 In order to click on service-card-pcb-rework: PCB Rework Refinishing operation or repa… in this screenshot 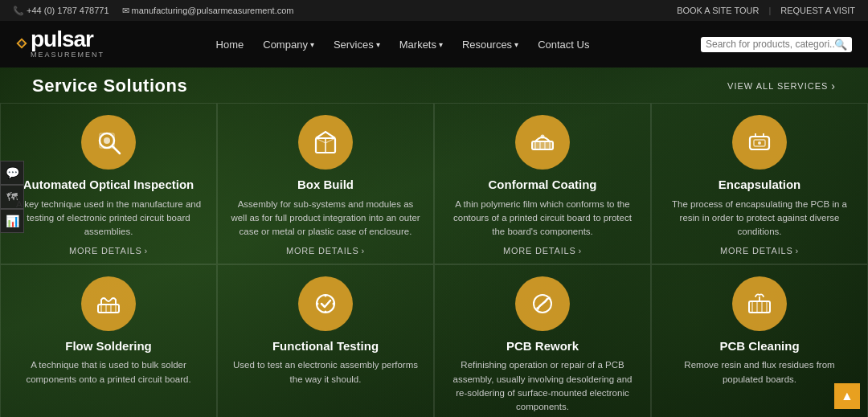, I will do `click(542, 341)`.